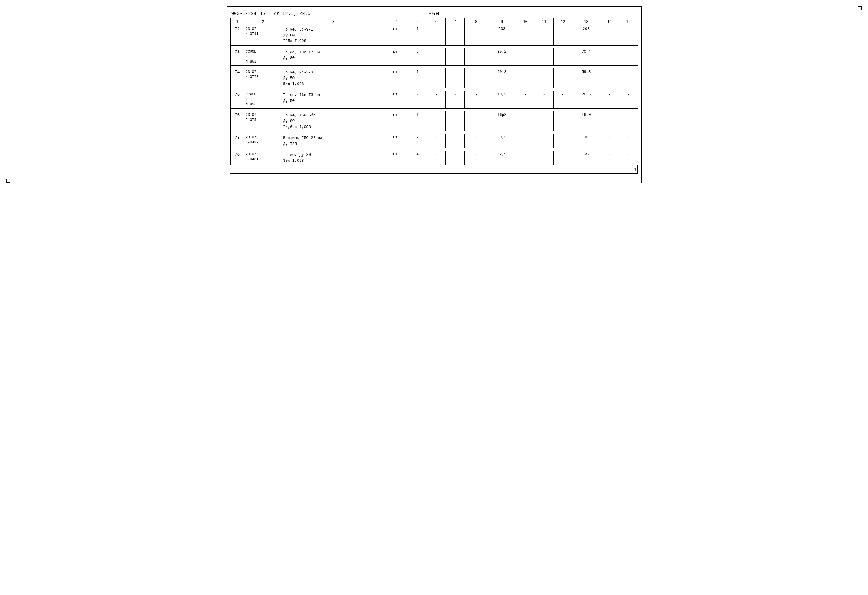 The height and width of the screenshot is (595, 868). I want to click on cell-col13: I38, so click(586, 141).